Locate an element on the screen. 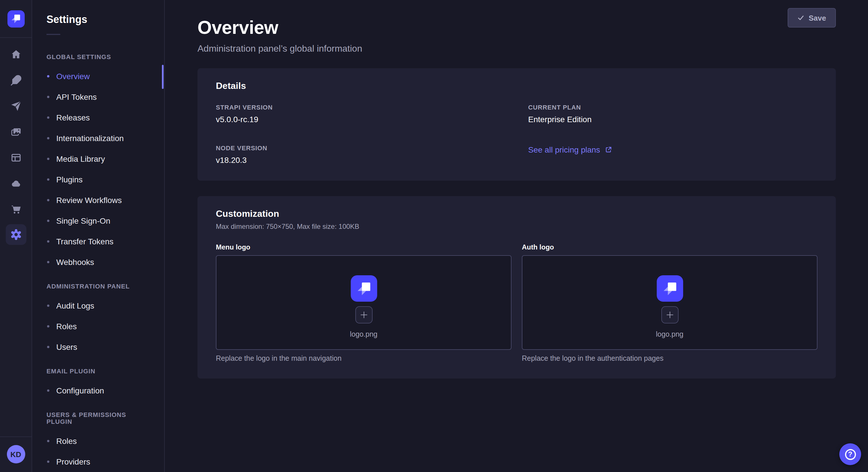  subnav-item-label: Audit Logs is located at coordinates (75, 306).